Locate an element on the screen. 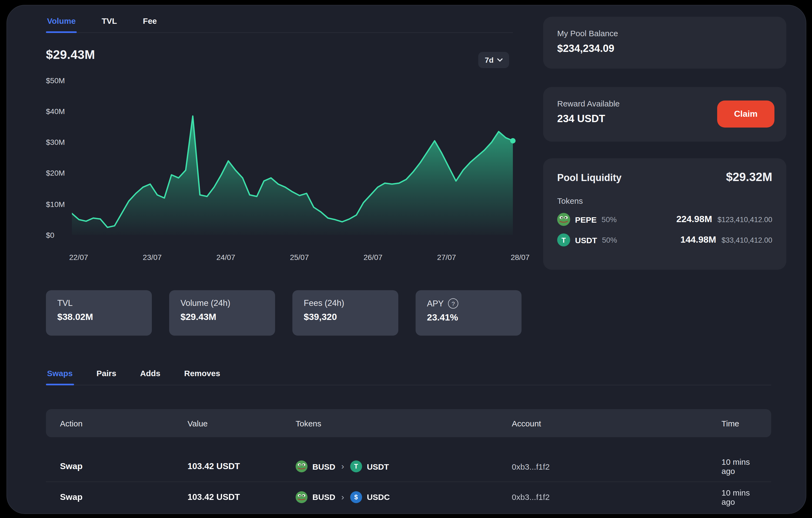  liquidity-token-row: T USDT 50% 144.98M $33,410,412.00 is located at coordinates (665, 240).